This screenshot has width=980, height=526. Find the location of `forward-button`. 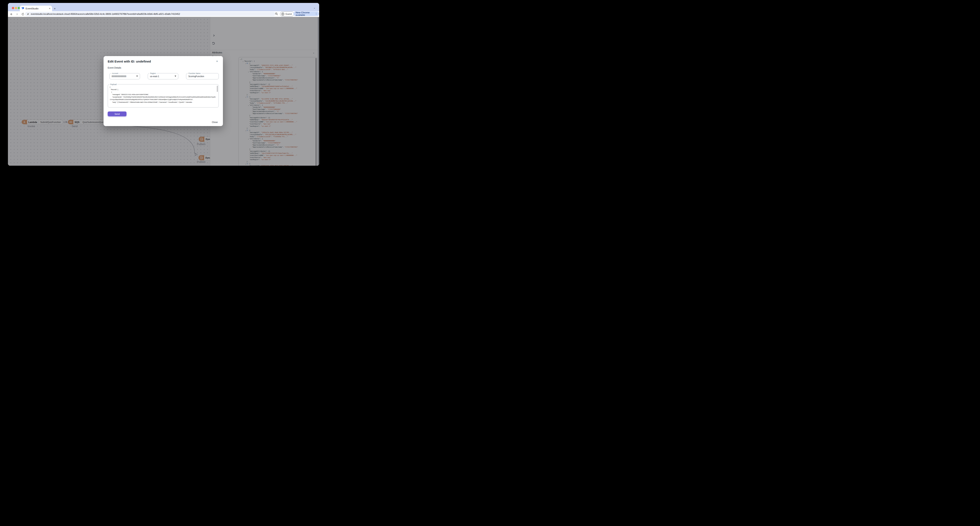

forward-button is located at coordinates (17, 14).